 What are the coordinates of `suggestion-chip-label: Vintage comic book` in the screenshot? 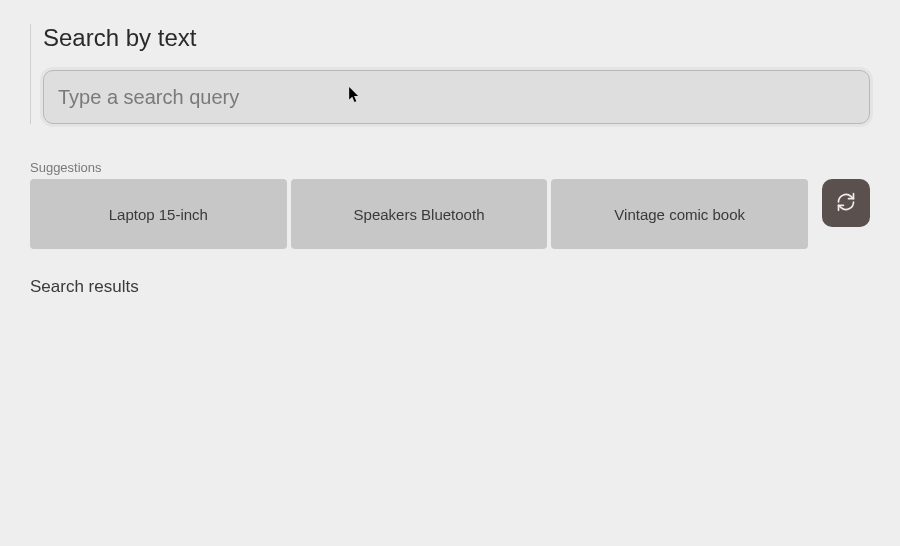 It's located at (680, 214).